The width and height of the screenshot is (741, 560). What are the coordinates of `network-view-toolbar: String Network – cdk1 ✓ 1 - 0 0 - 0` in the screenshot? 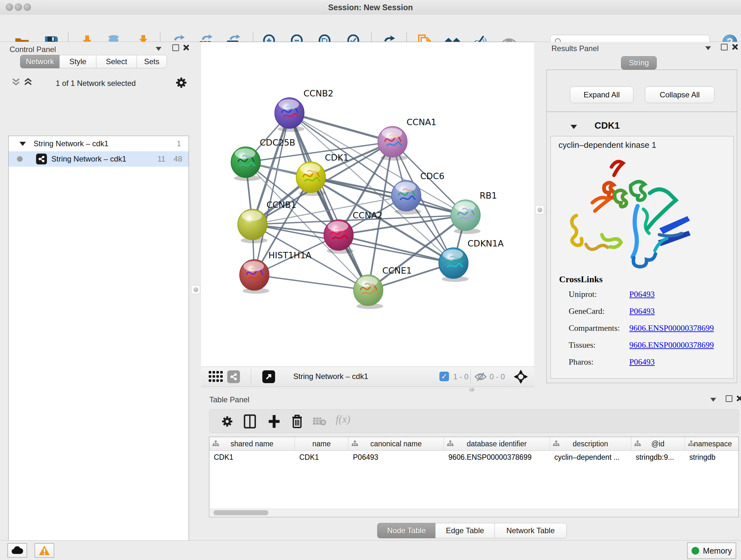 It's located at (368, 377).